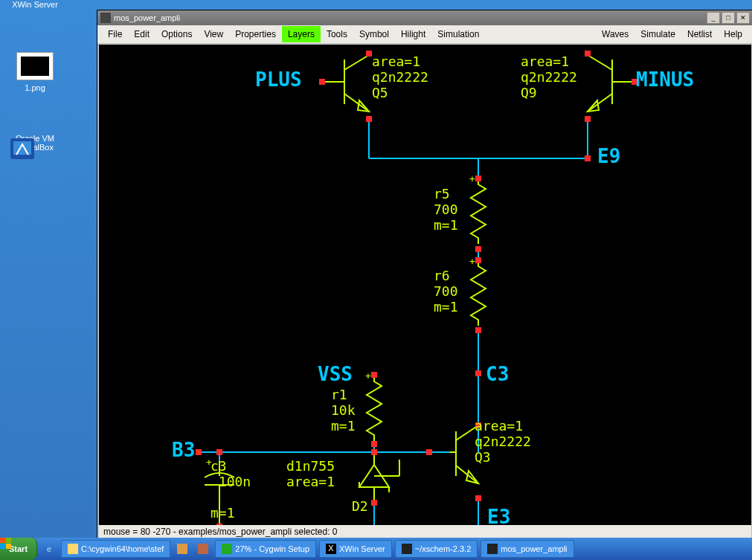  Describe the element at coordinates (301, 34) in the screenshot. I see `menu-layers: Layers` at that location.